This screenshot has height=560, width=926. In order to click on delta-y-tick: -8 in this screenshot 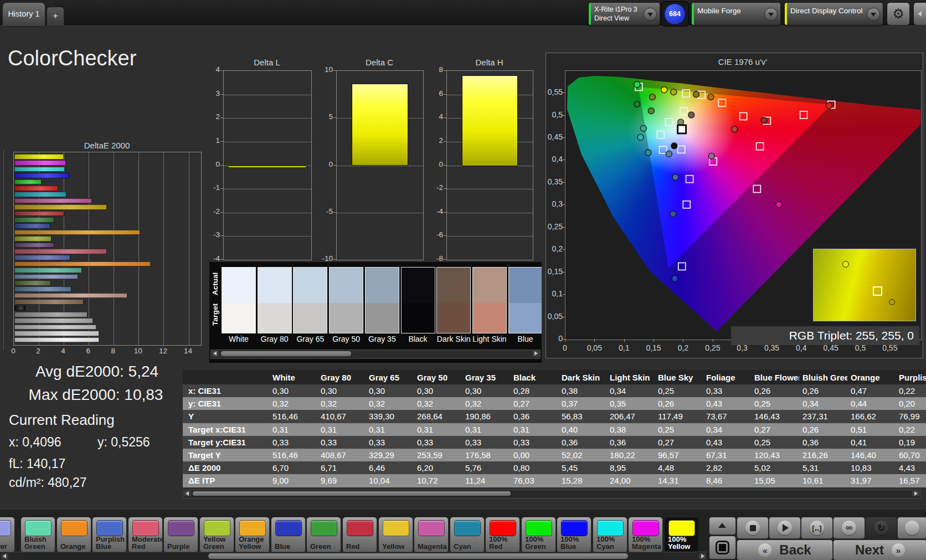, I will do `click(433, 258)`.